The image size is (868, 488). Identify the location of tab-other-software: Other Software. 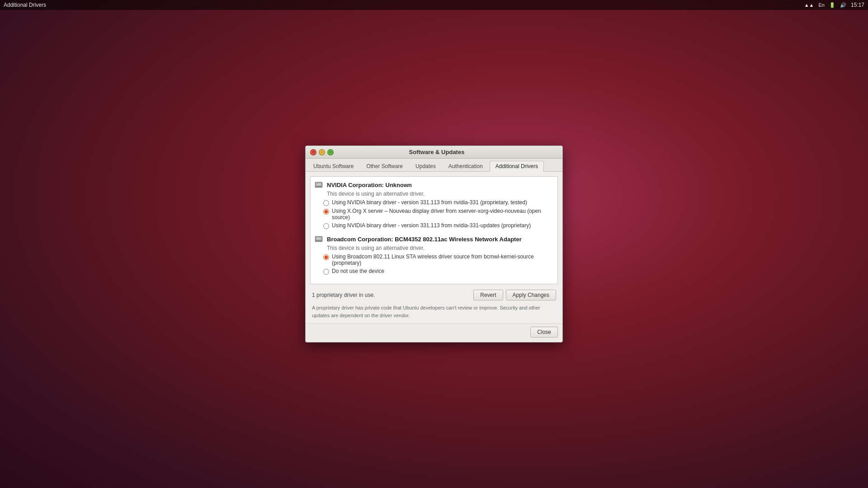
(384, 166).